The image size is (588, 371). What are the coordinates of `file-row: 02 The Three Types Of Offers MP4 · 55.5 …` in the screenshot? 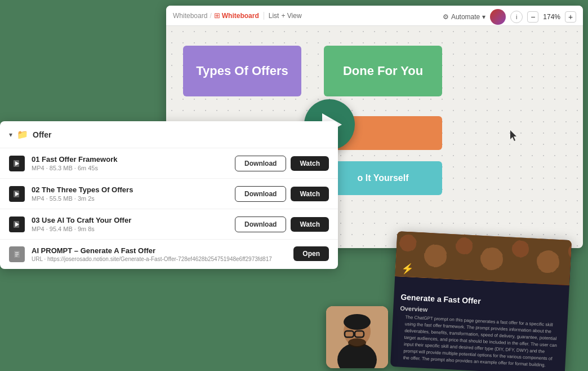 It's located at (169, 194).